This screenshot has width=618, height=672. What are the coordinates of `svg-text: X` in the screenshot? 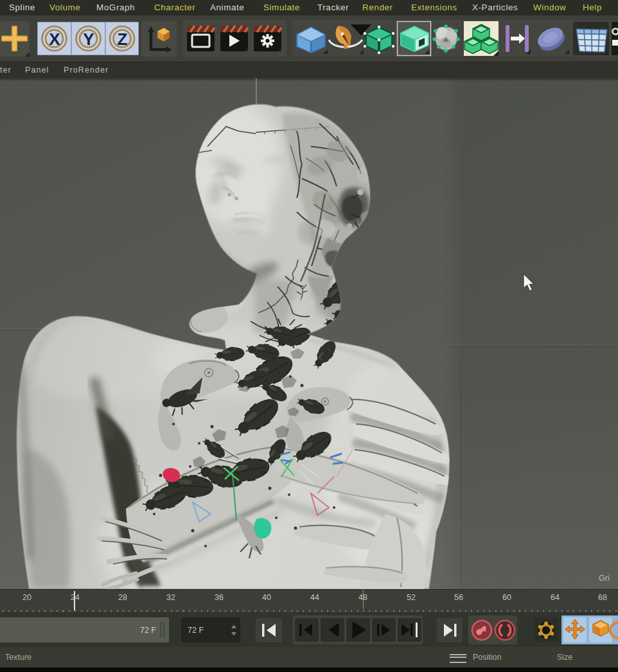 It's located at (55, 39).